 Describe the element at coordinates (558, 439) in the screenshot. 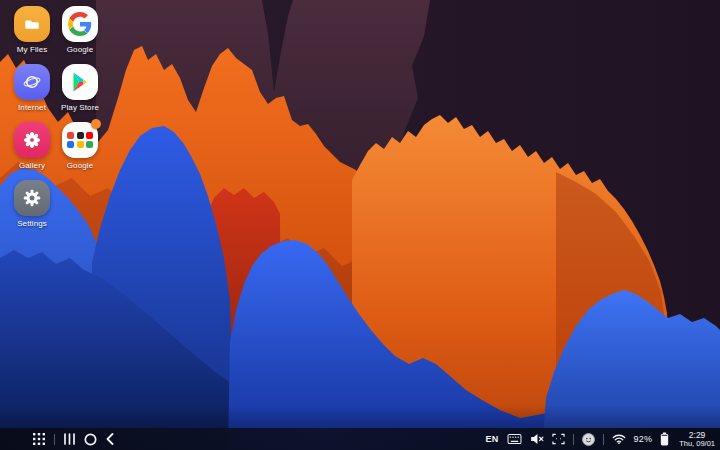

I see `smart-capture-icon` at that location.